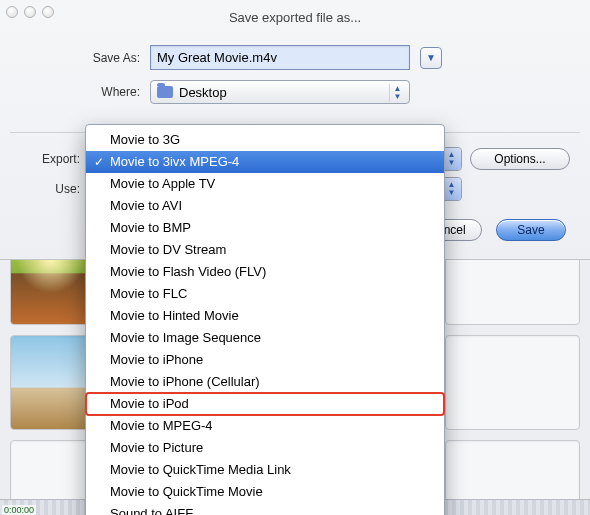  Describe the element at coordinates (512, 382) in the screenshot. I see `thumbnail-empty` at that location.